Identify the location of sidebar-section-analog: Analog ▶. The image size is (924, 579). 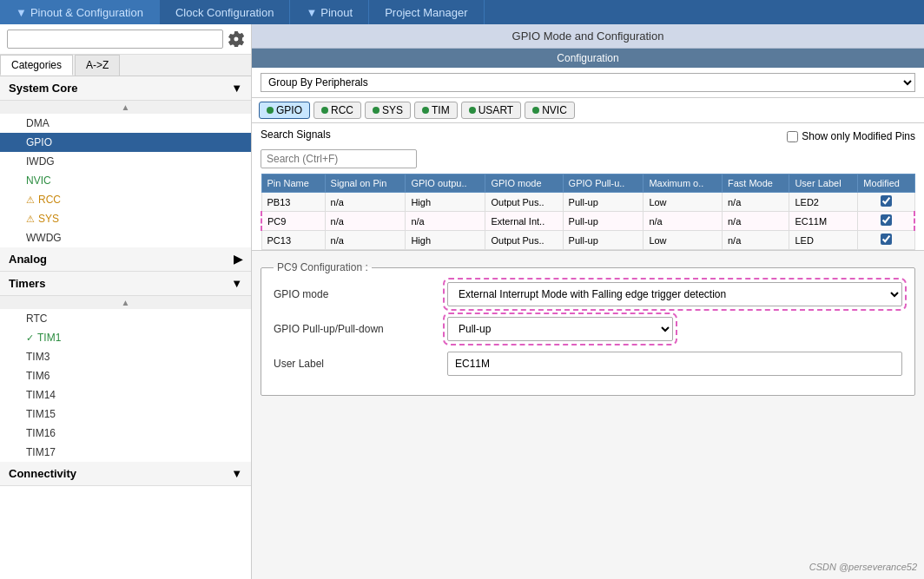
(125, 260).